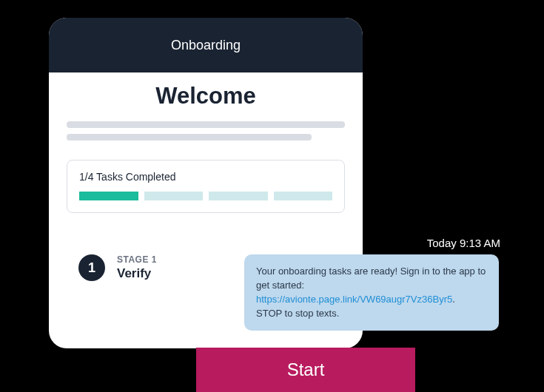 The height and width of the screenshot is (392, 544). I want to click on progress-card: 1/4 Tasks Completed, so click(206, 186).